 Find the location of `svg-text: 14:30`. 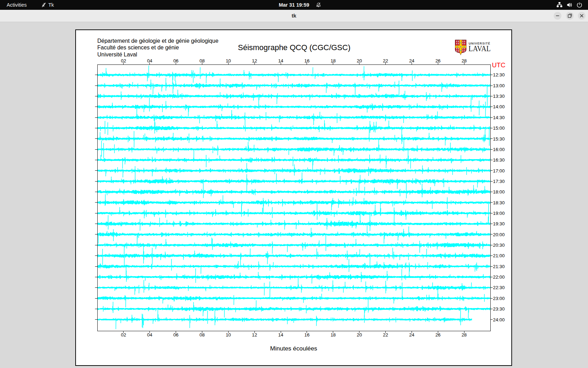

svg-text: 14:30 is located at coordinates (499, 118).